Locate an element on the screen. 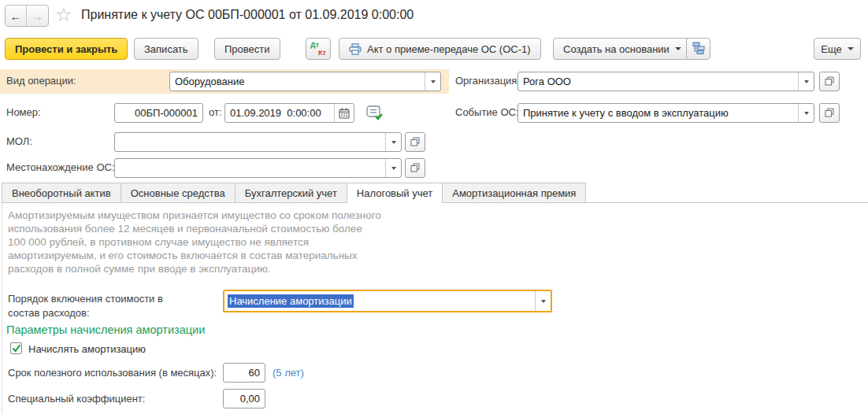 The height and width of the screenshot is (414, 868). printer-icon is located at coordinates (355, 49).